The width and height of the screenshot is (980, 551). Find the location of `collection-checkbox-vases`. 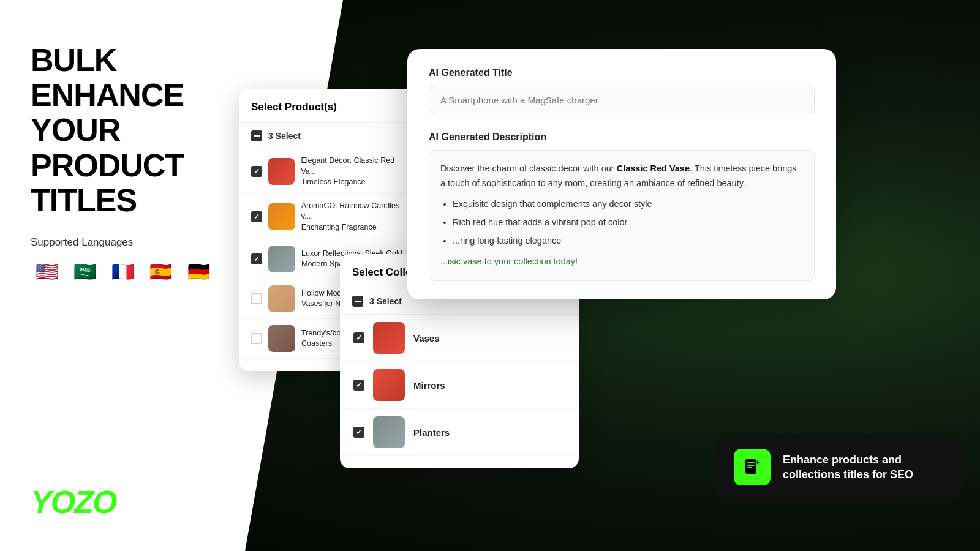

collection-checkbox-vases is located at coordinates (359, 338).